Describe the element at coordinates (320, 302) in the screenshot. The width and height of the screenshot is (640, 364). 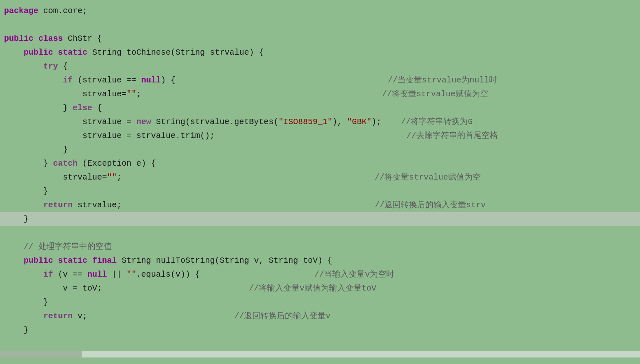
I see `code-line-22: }` at that location.